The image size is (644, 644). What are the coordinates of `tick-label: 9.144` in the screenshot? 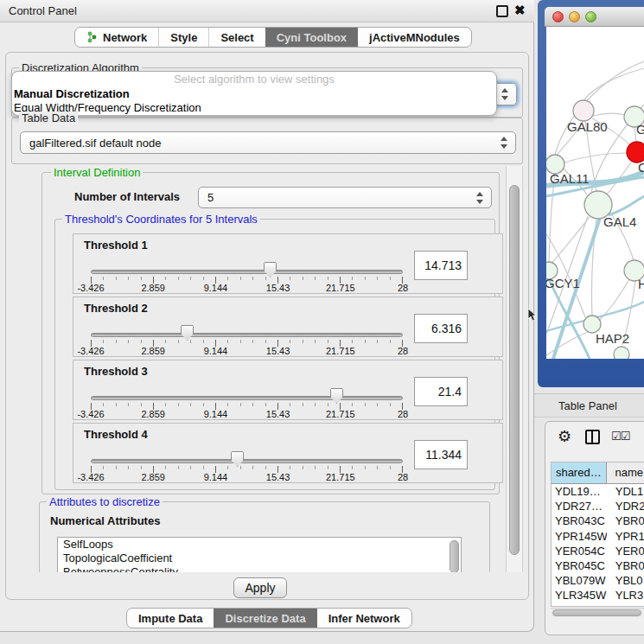 It's located at (216, 351).